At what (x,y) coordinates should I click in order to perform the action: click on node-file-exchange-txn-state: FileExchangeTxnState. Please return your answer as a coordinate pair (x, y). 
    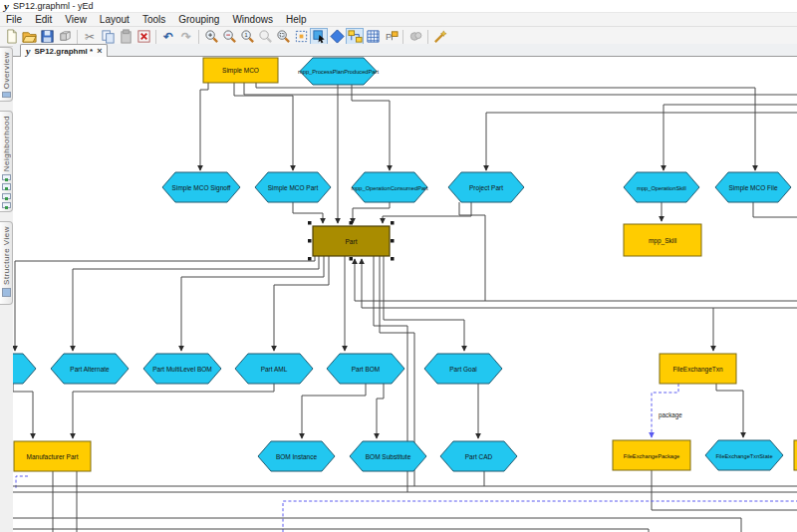
    Looking at the image, I should click on (744, 455).